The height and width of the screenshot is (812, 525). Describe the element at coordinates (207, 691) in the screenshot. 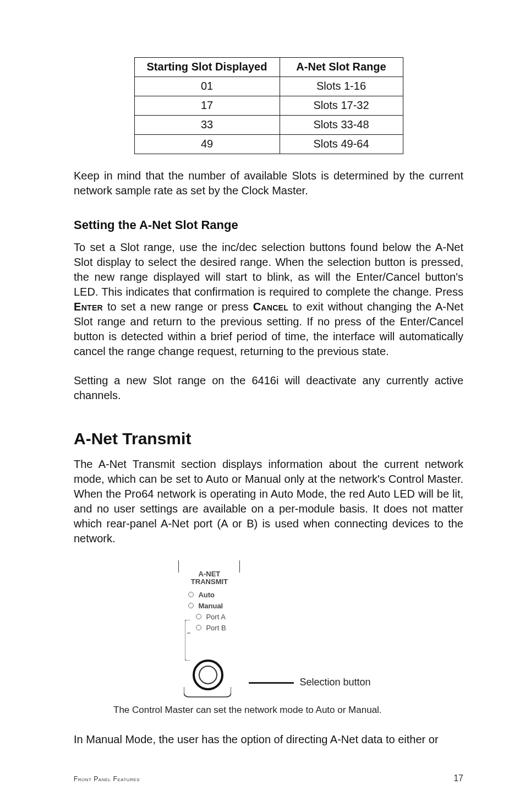

I see `panel-border-icon` at that location.